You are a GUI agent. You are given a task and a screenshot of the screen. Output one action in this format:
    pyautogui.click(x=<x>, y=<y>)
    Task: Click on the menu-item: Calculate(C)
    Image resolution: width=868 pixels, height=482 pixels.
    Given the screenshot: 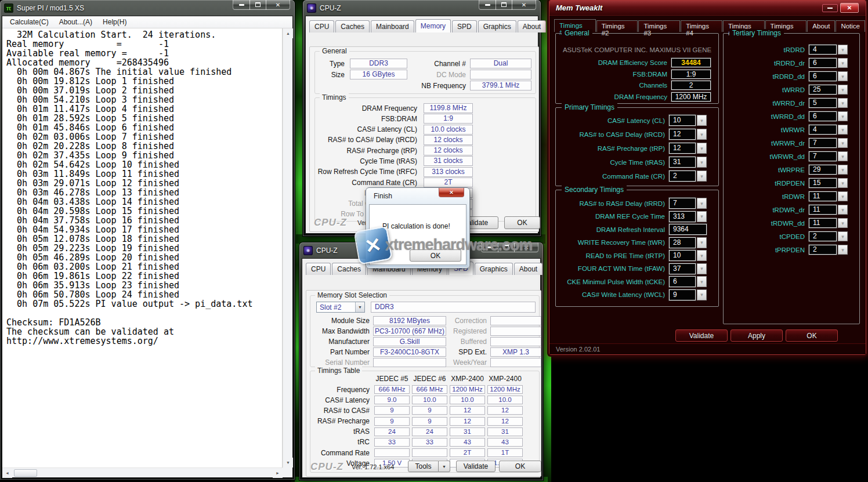 What is the action you would take?
    pyautogui.click(x=29, y=22)
    